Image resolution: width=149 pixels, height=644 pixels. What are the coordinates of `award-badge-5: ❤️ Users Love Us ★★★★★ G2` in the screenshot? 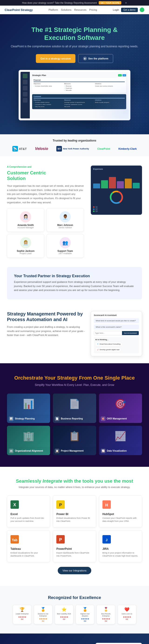 It's located at (127, 614).